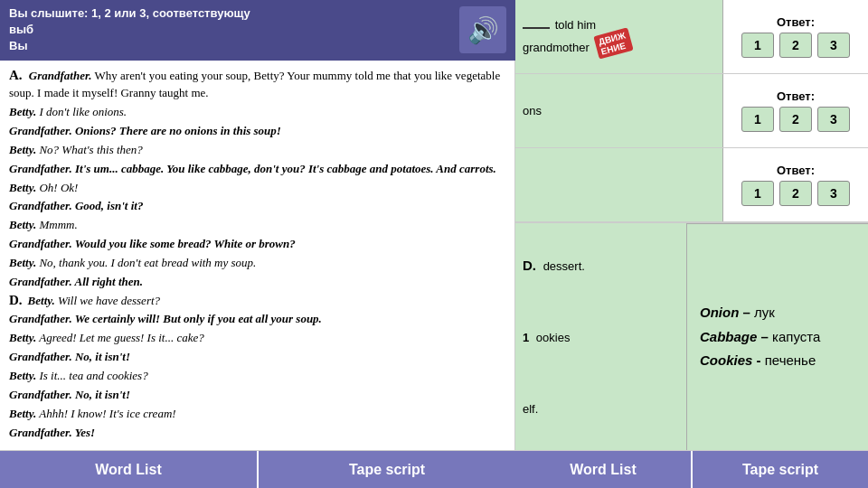 The image size is (868, 488). Describe the element at coordinates (258, 469) in the screenshot. I see `left-bottom-bar: Word List Tape script` at that location.